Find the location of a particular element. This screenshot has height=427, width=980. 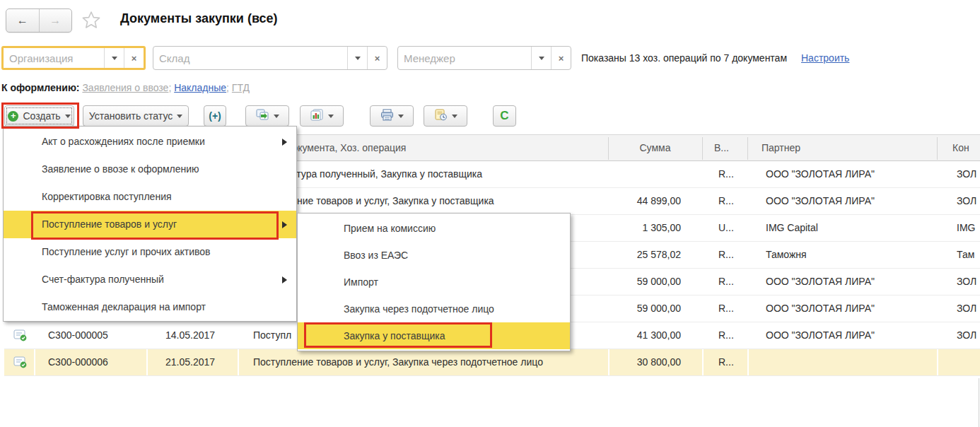

column-header-partner: Партнер is located at coordinates (848, 148).